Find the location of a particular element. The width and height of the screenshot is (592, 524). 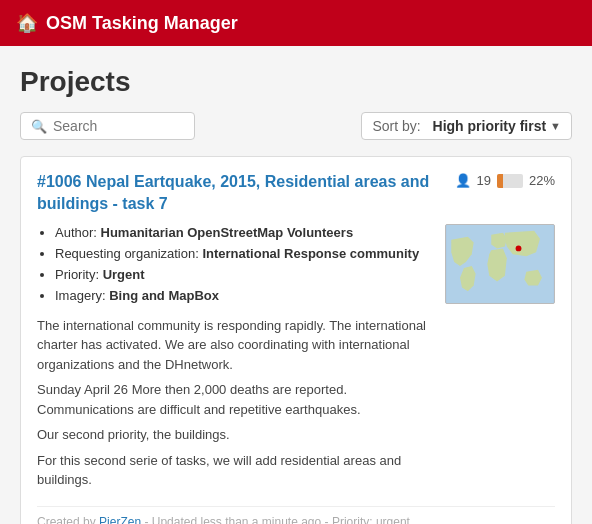

user-count: 19 is located at coordinates (484, 180).